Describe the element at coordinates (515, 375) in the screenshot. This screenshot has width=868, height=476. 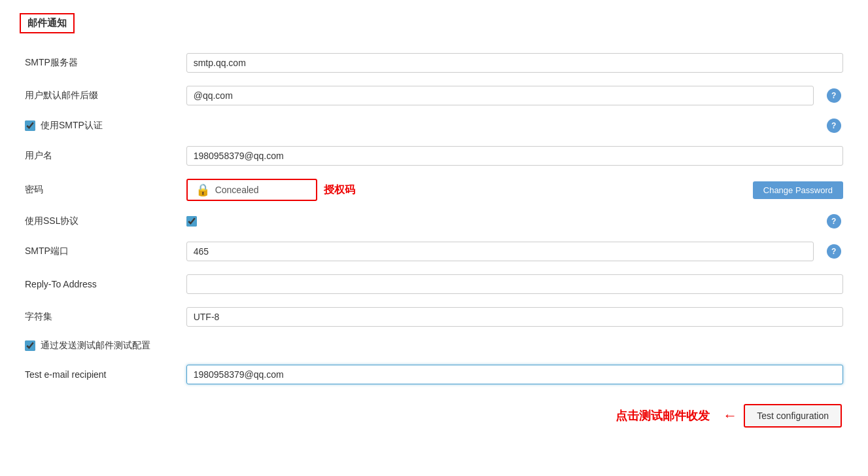
I see `test-recipient-input` at that location.